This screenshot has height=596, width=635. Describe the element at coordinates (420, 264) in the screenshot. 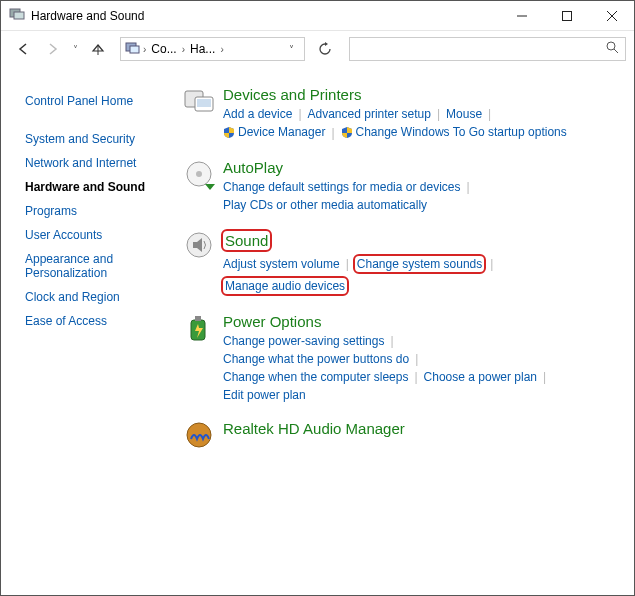

I see `task-link: Change system sounds` at that location.